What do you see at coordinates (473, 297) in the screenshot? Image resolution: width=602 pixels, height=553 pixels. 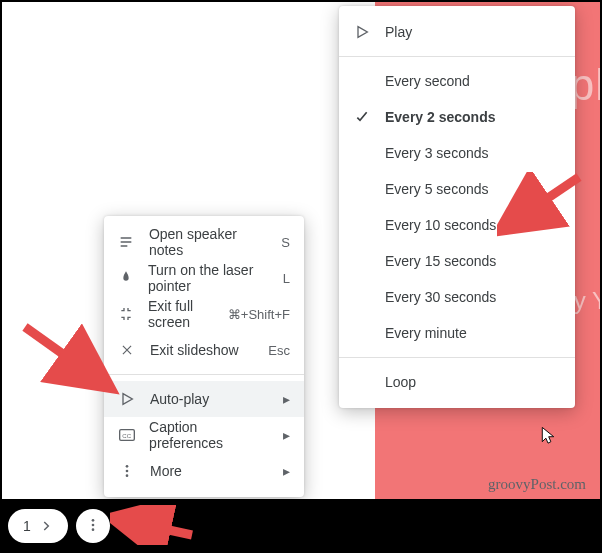 I see `menu-label: Every 30 seconds` at bounding box center [473, 297].